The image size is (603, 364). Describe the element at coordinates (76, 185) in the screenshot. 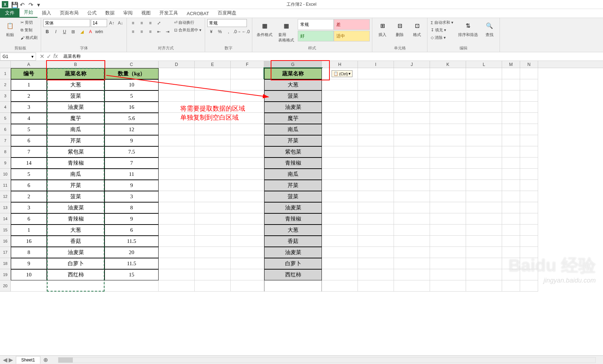

I see `cell-B11: 芹菜` at that location.